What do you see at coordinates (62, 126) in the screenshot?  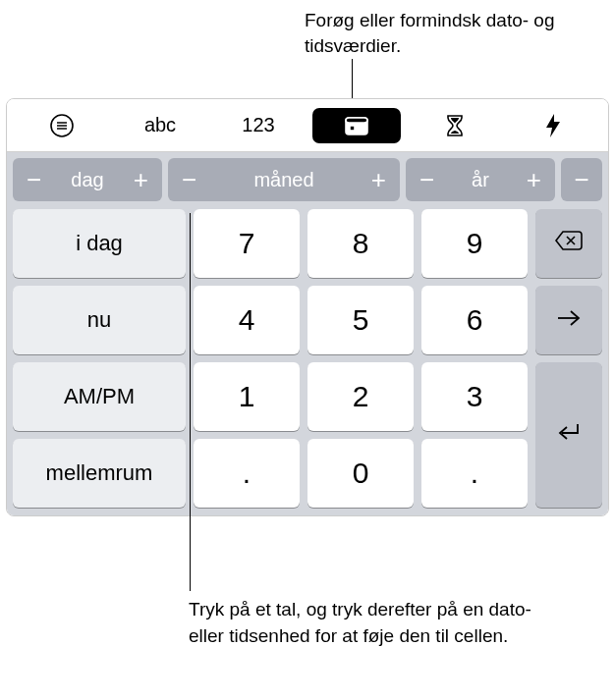 I see `formula-icon` at bounding box center [62, 126].